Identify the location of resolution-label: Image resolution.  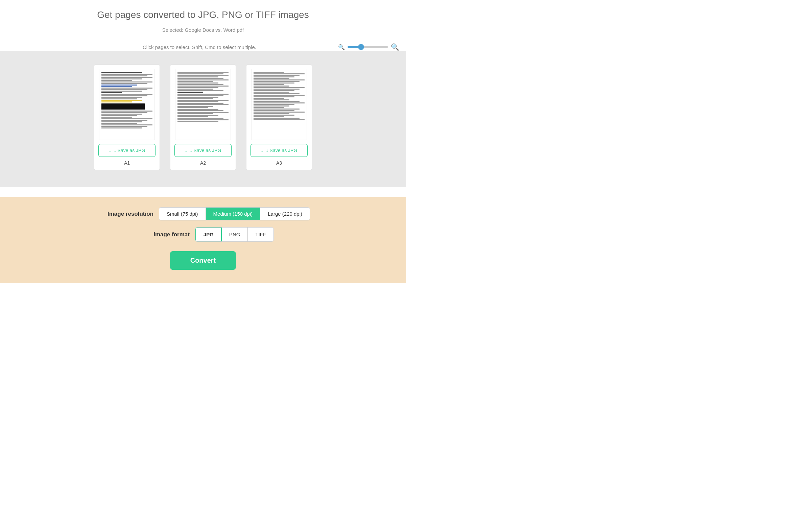
(125, 214).